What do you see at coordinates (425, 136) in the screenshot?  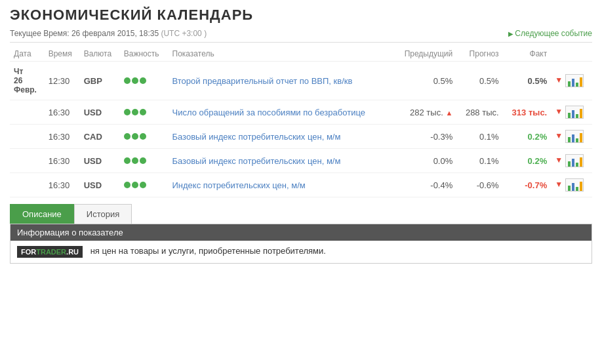 I see `cell-previous: -0.3%` at bounding box center [425, 136].